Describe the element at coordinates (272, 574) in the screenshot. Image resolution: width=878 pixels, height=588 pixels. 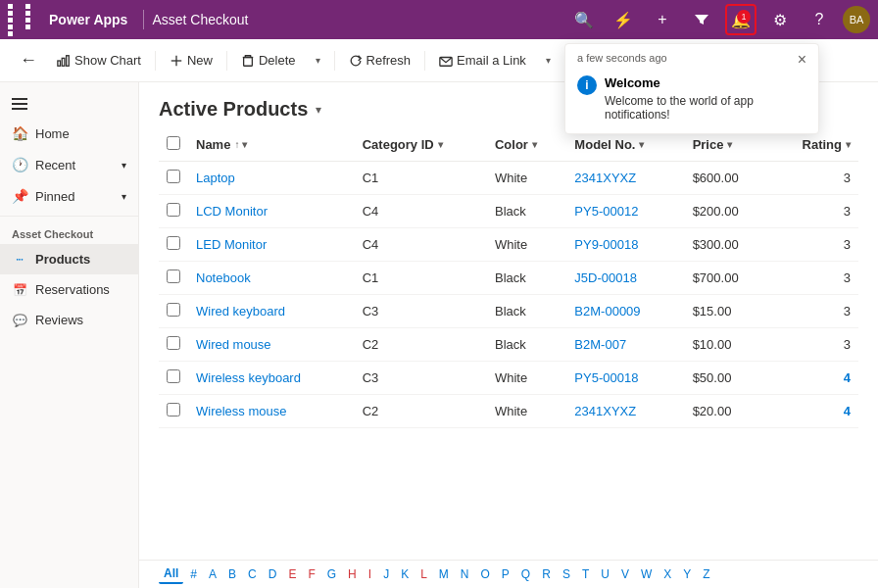
I see `pagination-letter: D` at that location.